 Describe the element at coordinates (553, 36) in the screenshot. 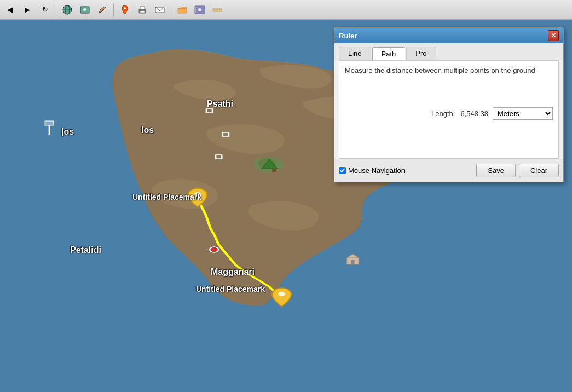

I see `ruler-close-button: ✕` at that location.